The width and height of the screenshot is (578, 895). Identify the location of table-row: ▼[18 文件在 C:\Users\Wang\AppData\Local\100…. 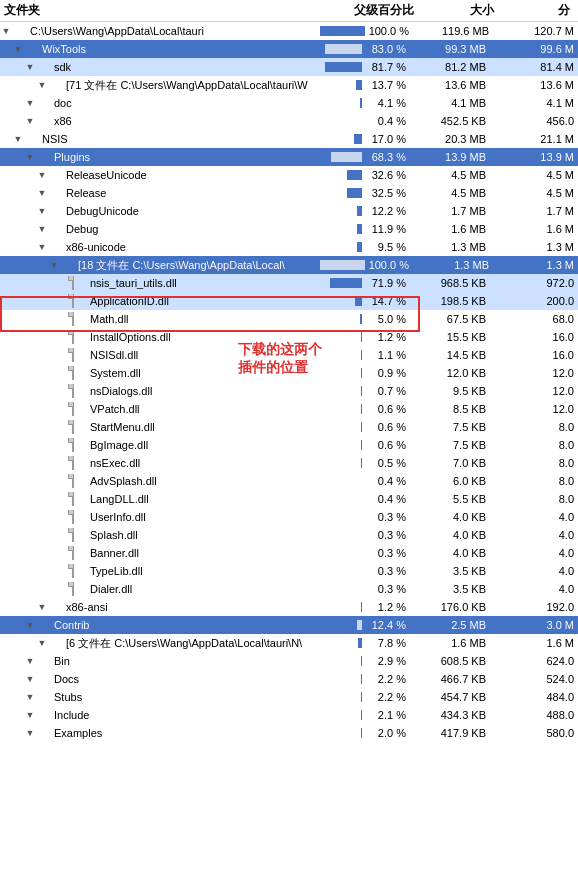
(289, 265).